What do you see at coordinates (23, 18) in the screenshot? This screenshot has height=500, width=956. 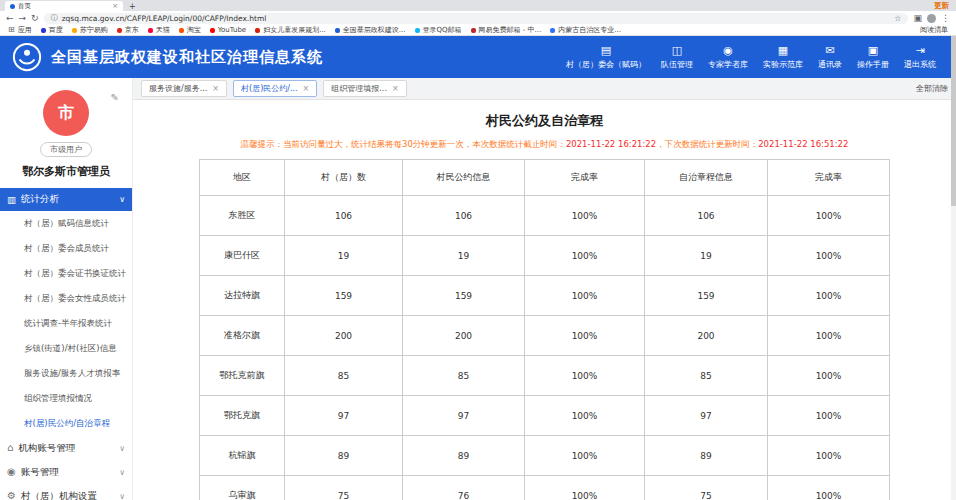 I see `forward-icon: →` at bounding box center [23, 18].